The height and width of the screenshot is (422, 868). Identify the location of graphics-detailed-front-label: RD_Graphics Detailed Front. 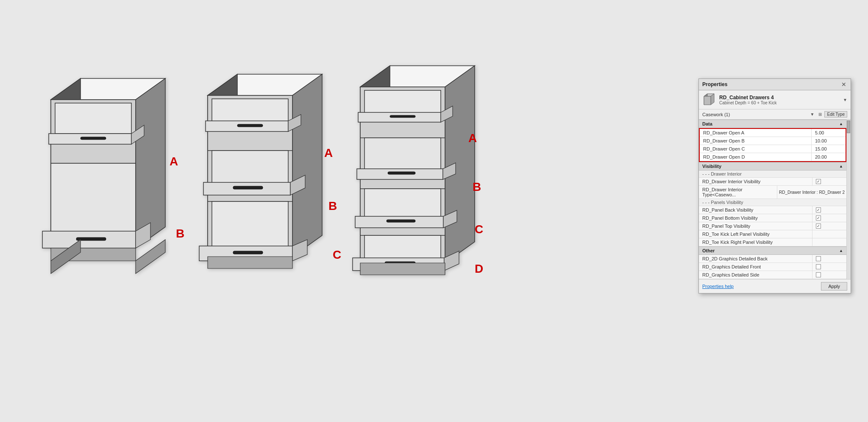
(756, 267).